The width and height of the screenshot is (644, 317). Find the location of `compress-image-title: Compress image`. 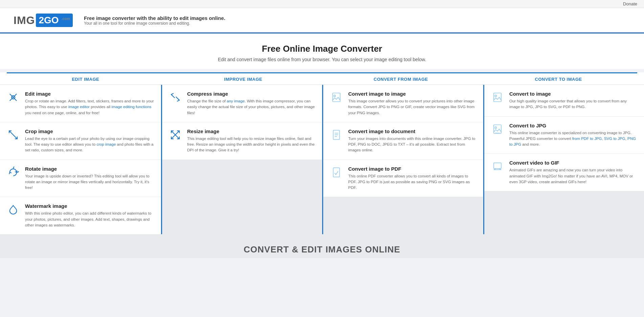

compress-image-title: Compress image is located at coordinates (251, 94).